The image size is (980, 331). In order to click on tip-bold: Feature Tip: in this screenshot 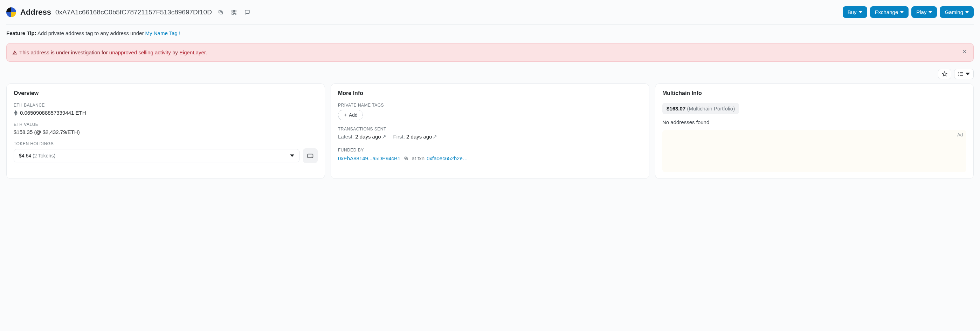, I will do `click(21, 33)`.